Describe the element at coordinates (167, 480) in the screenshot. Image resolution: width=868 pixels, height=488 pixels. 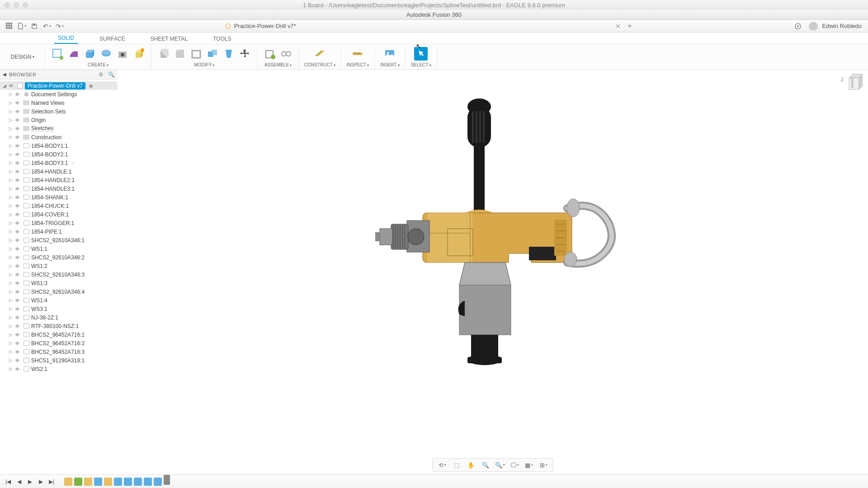
I see `timeline-scrubber` at that location.